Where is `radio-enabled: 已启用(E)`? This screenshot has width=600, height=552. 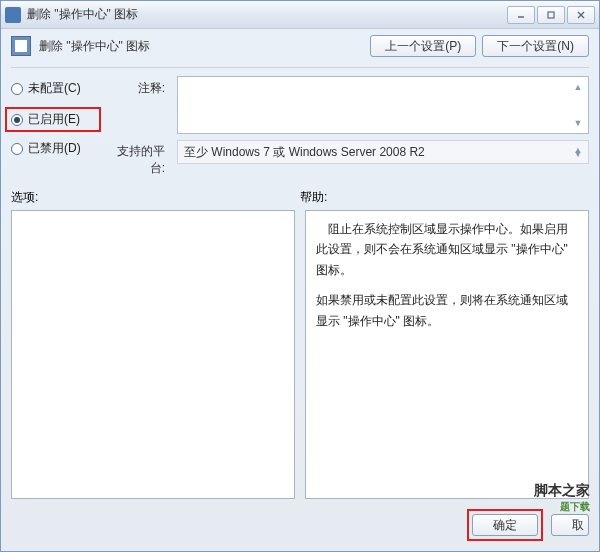 radio-enabled: 已启用(E) is located at coordinates (53, 120).